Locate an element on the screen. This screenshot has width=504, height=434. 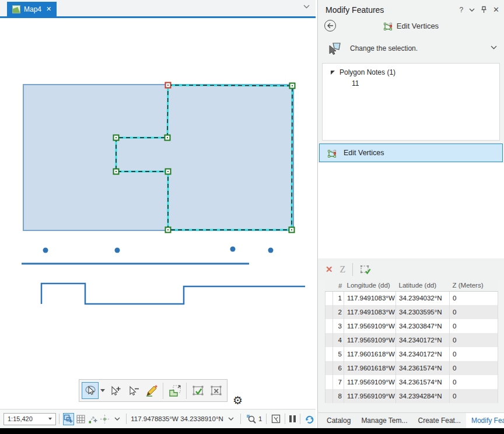
vertex-latitude: 34.2303847°N is located at coordinates (423, 326).